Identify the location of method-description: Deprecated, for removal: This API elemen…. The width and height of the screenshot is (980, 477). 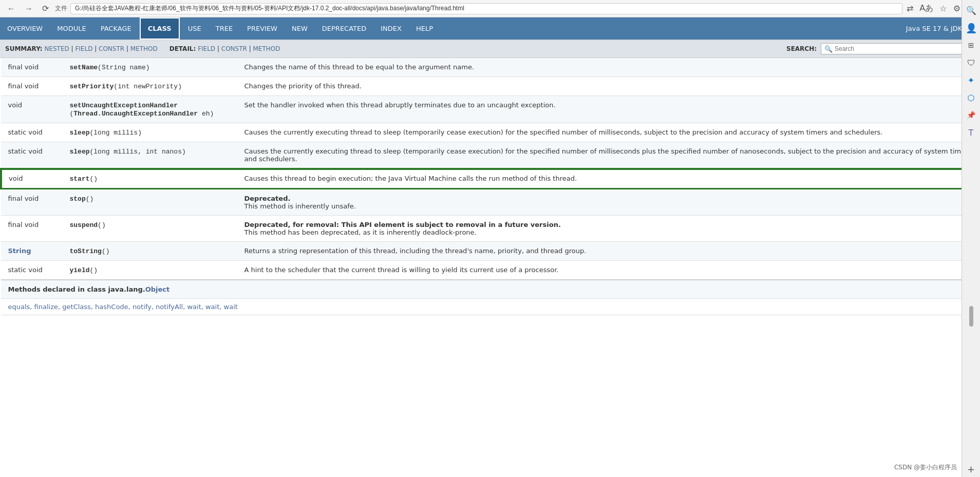
(608, 229).